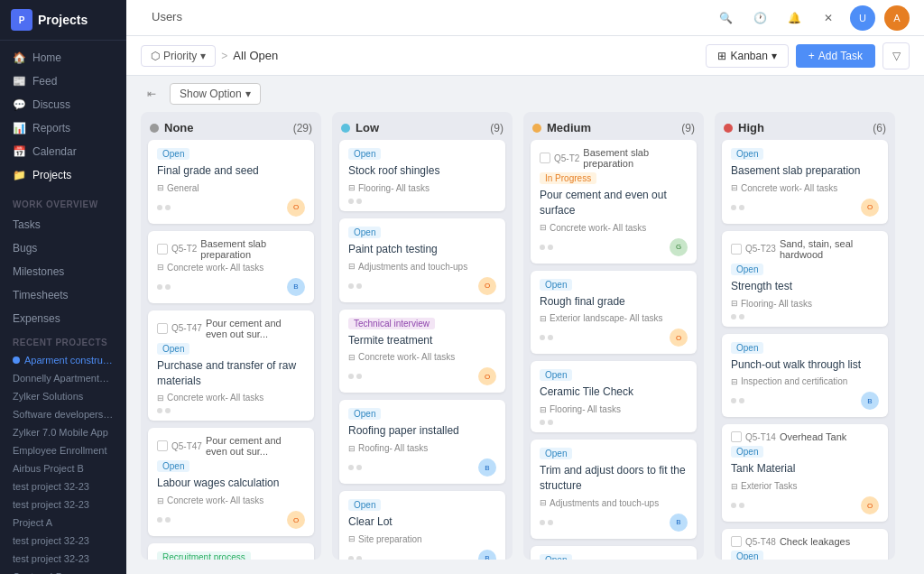 This screenshot has width=924, height=574. I want to click on search-icon-btn: 🔍, so click(725, 18).